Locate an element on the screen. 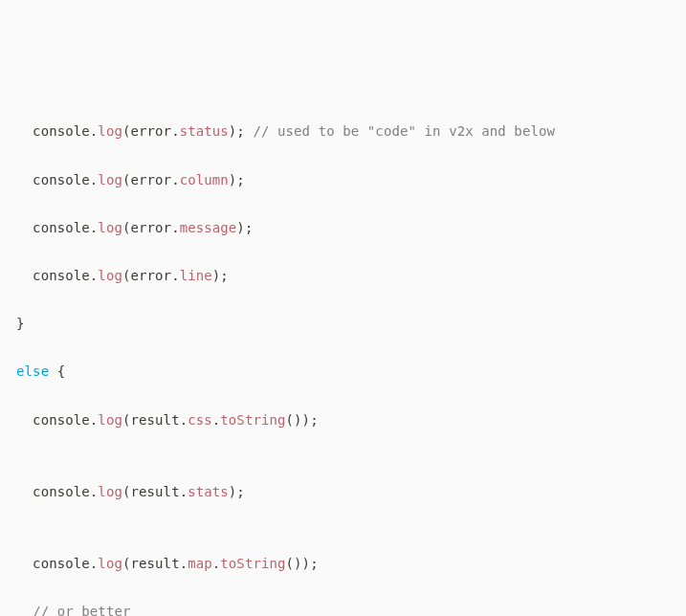  property-name: stats is located at coordinates (209, 492).